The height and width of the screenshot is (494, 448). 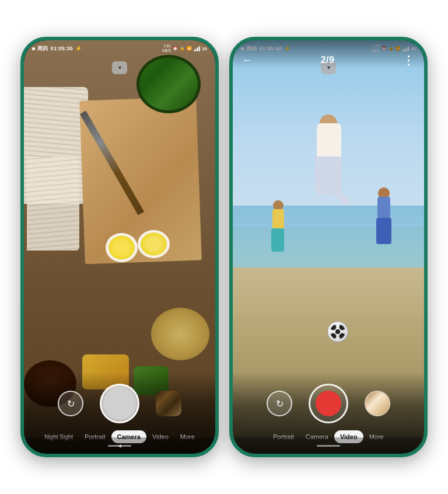 I want to click on chevron-down-icon: ▾, so click(x=120, y=68).